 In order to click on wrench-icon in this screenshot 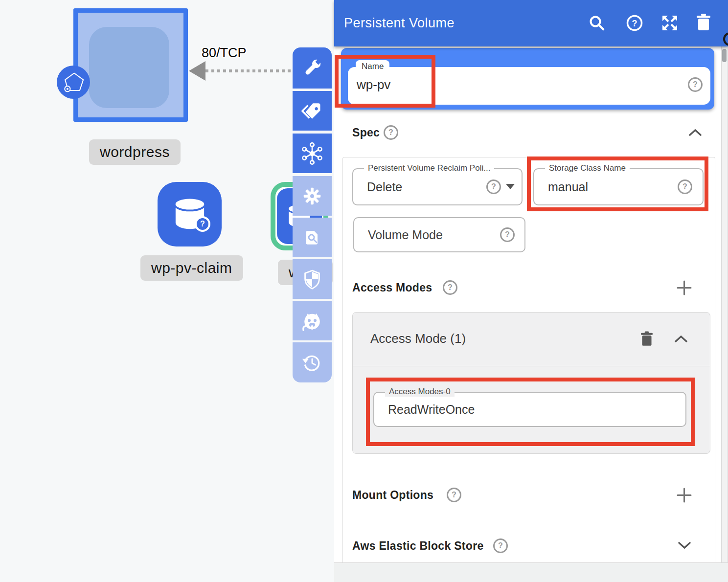, I will do `click(312, 68)`.